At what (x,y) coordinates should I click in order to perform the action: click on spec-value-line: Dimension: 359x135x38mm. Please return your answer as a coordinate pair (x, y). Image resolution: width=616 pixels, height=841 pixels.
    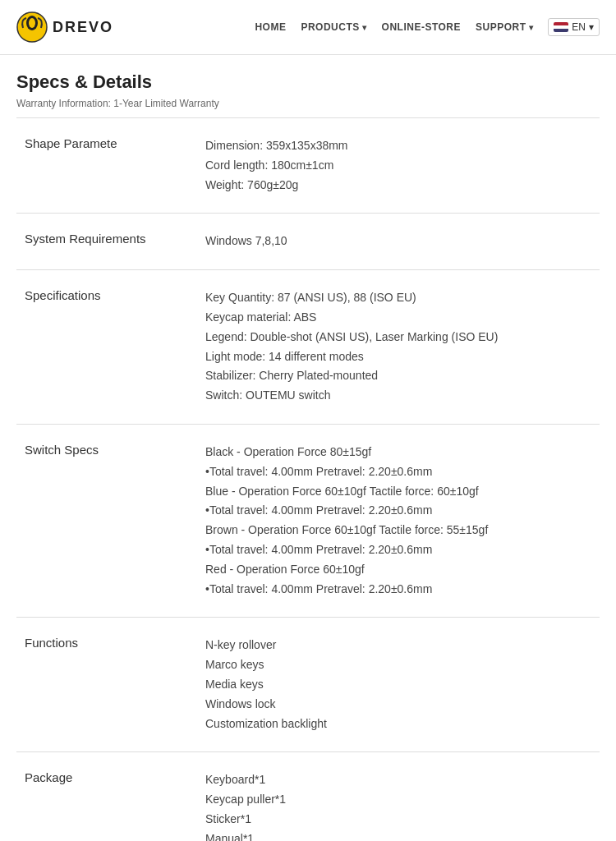
    Looking at the image, I should click on (398, 146).